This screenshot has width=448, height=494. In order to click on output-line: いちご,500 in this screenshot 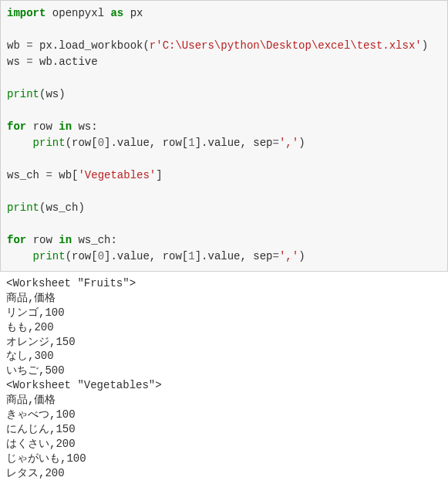, I will do `click(35, 370)`.